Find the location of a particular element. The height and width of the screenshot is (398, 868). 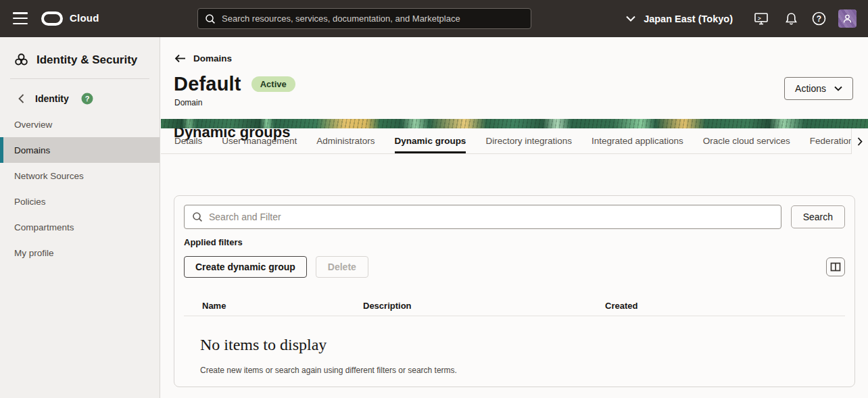

actions-button-label: Actions is located at coordinates (811, 89).